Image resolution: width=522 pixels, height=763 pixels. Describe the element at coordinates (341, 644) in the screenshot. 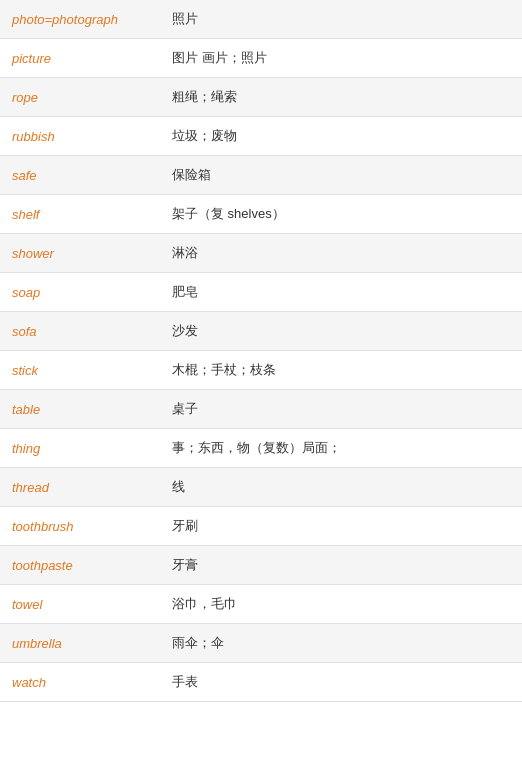

I see `definition-cell: 雨伞；伞` at that location.